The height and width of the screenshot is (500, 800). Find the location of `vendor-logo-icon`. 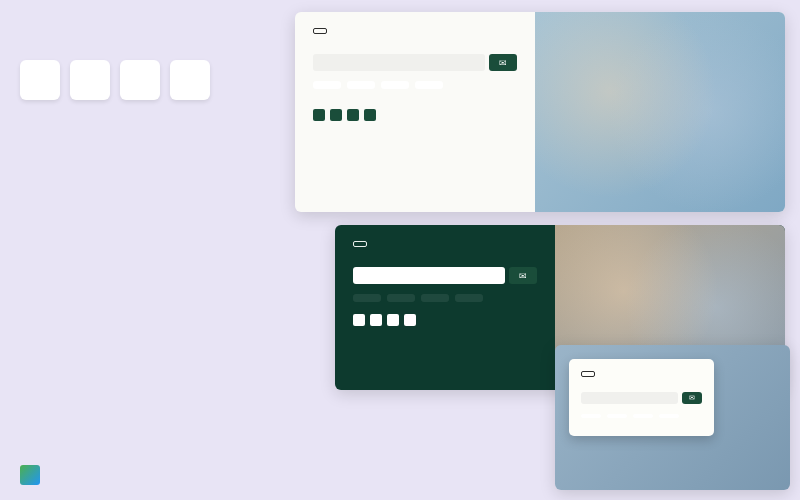

vendor-logo-icon is located at coordinates (30, 475).